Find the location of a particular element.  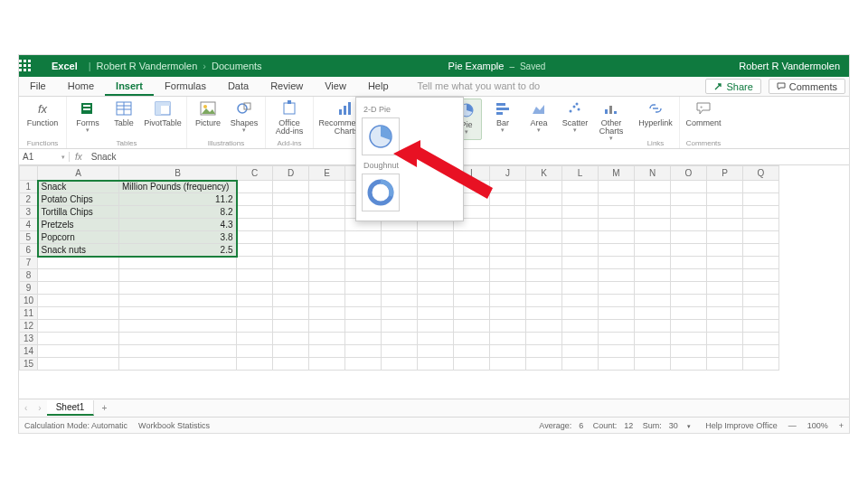

column-header: Q is located at coordinates (761, 174).